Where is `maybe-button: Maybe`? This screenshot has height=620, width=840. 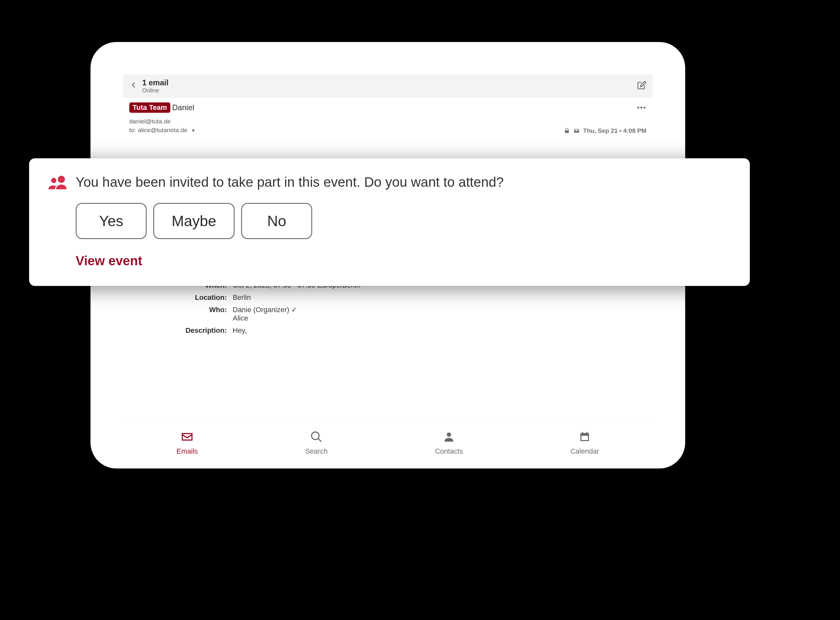
maybe-button: Maybe is located at coordinates (194, 221).